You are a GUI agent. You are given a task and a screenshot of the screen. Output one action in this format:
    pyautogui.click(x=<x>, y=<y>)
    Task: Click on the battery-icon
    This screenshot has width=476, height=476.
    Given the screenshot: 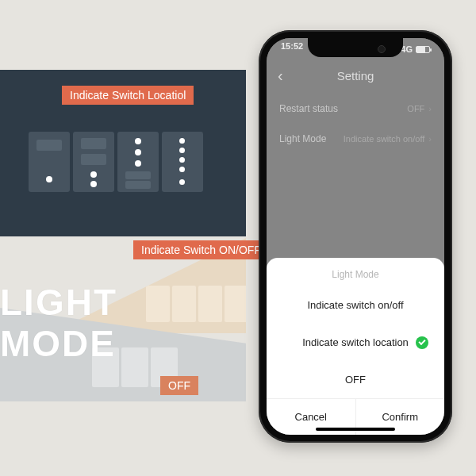 What is the action you would take?
    pyautogui.click(x=423, y=49)
    